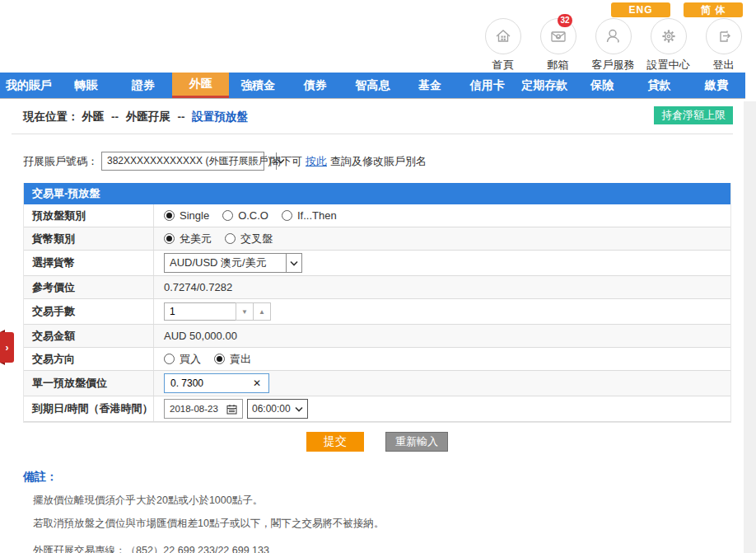  Describe the element at coordinates (377, 384) in the screenshot. I see `row-order-price: 單一預放盤價位 ✕` at that location.